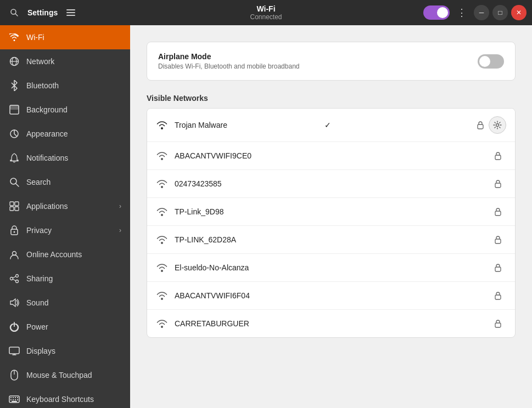 Image resolution: width=532 pixels, height=408 pixels. I want to click on sidebar-item-displays: Displays, so click(65, 351).